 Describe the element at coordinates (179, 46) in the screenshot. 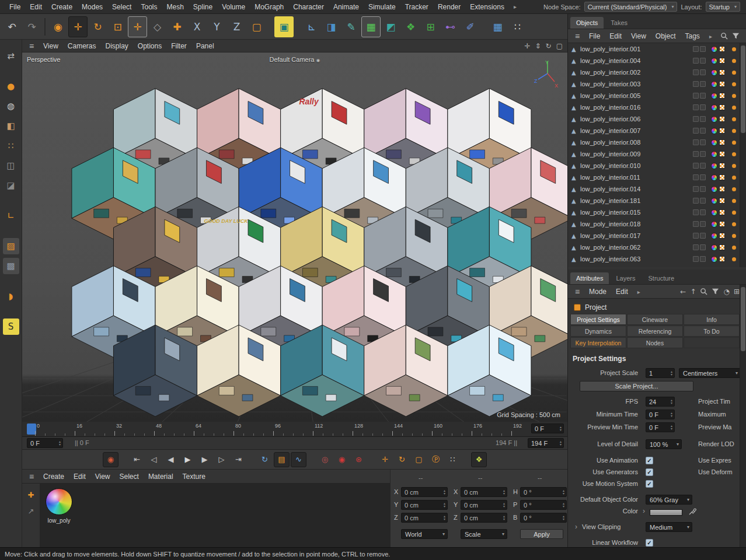

I see `viewport-menu-filter: Filter` at that location.